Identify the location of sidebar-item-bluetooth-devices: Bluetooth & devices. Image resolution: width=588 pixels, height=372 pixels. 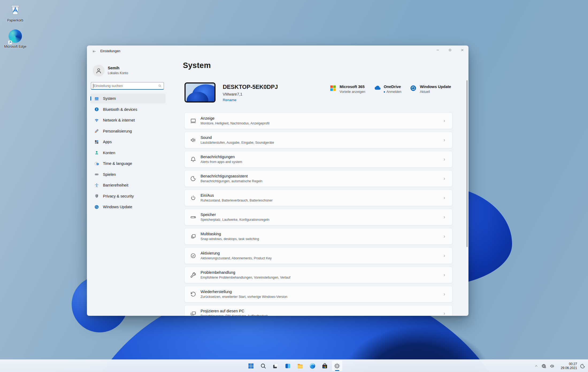
(128, 109).